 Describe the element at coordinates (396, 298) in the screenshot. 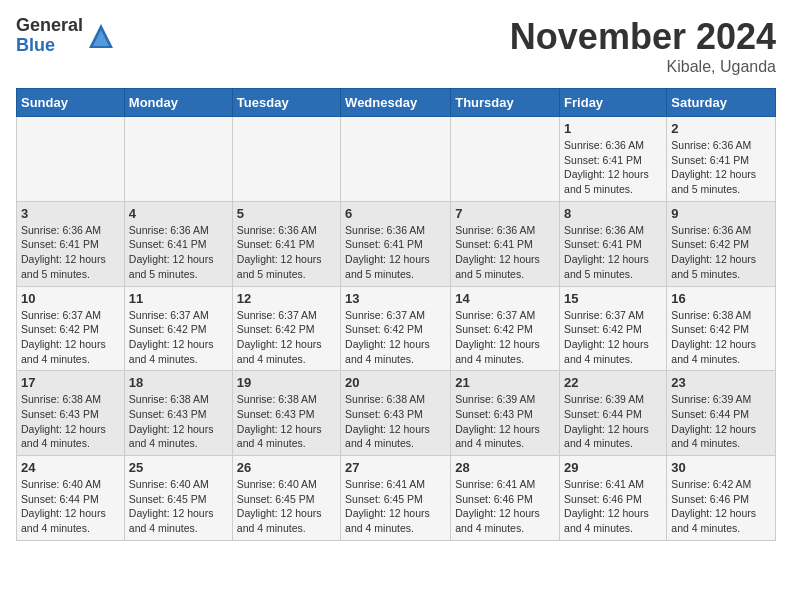

I see `day-number: 13` at that location.